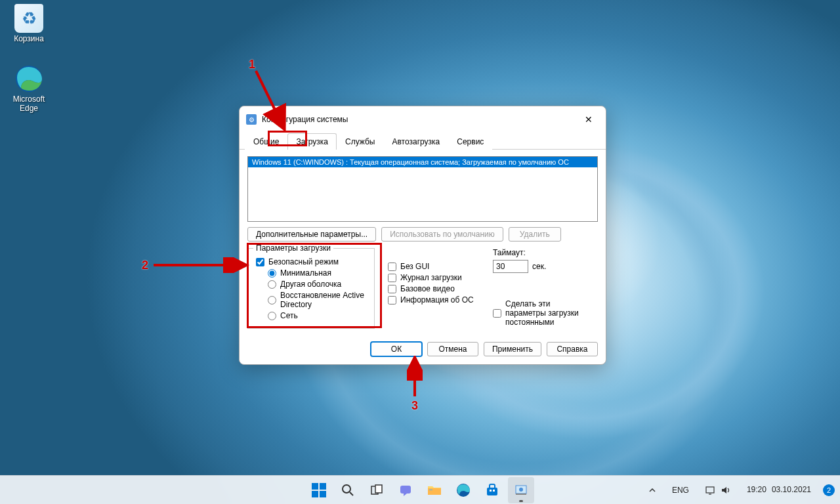 The height and width of the screenshot is (504, 840). I want to click on search-button, so click(348, 490).